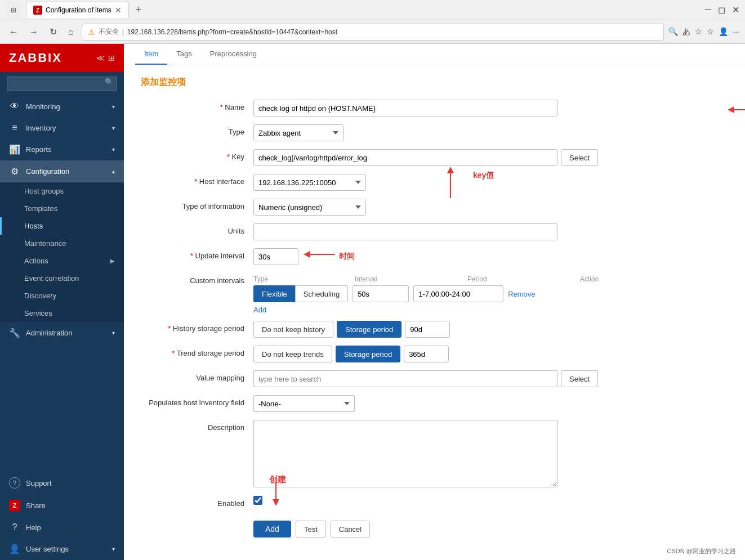 The image size is (745, 560). What do you see at coordinates (62, 208) in the screenshot?
I see `sidebar-item-templates: Templates` at bounding box center [62, 208].